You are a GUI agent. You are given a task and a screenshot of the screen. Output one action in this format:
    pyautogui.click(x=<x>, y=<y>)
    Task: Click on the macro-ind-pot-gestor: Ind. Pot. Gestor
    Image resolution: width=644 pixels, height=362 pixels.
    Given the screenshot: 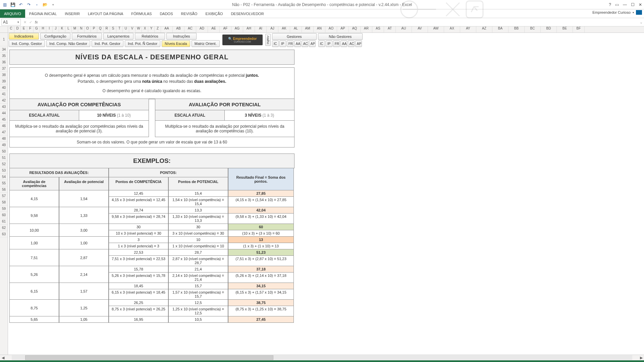 What is the action you would take?
    pyautogui.click(x=107, y=44)
    